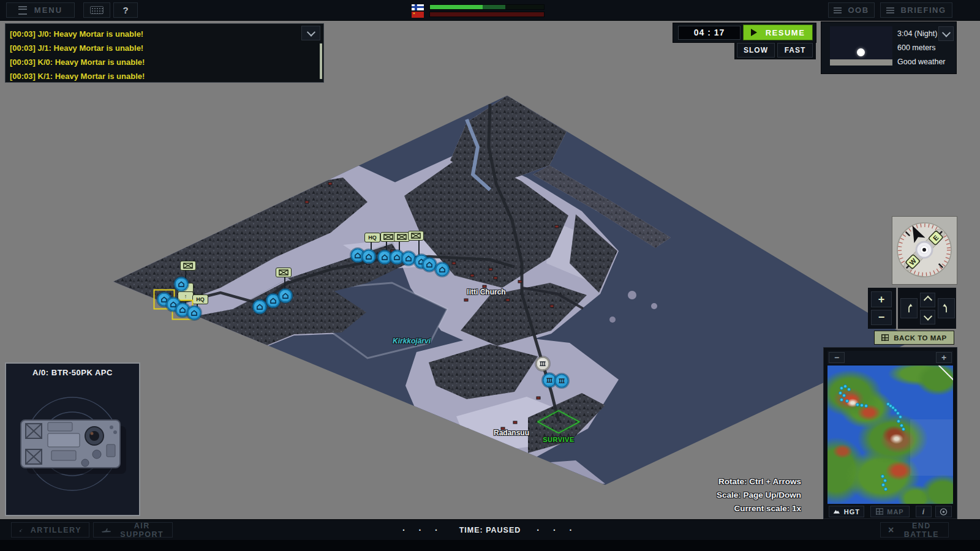  Describe the element at coordinates (891, 358) in the screenshot. I see `minimap-zoombar: − +` at that location.